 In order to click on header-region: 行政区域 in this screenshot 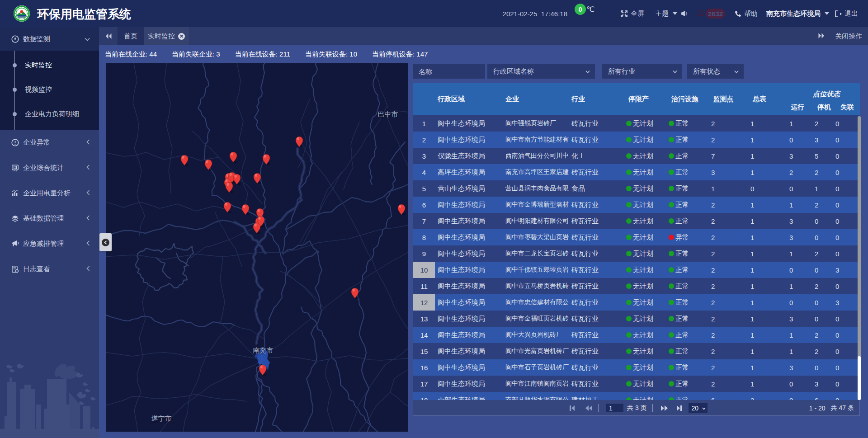, I will do `click(468, 99)`.